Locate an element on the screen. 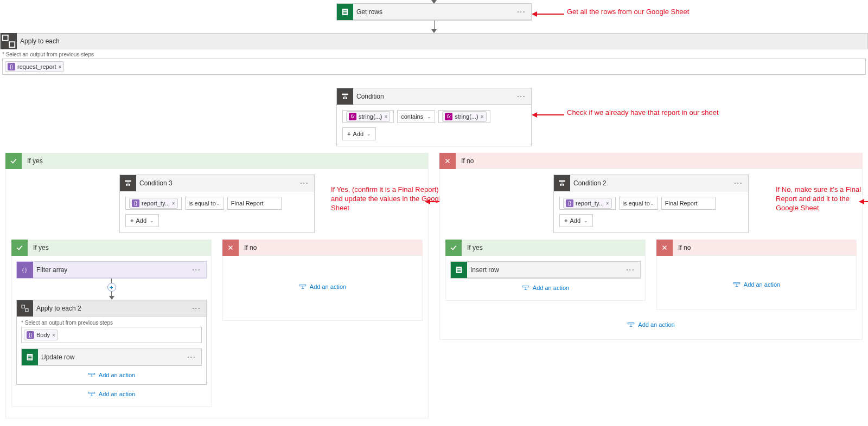 The width and height of the screenshot is (868, 426). token-body: {}Body× is located at coordinates (41, 335).